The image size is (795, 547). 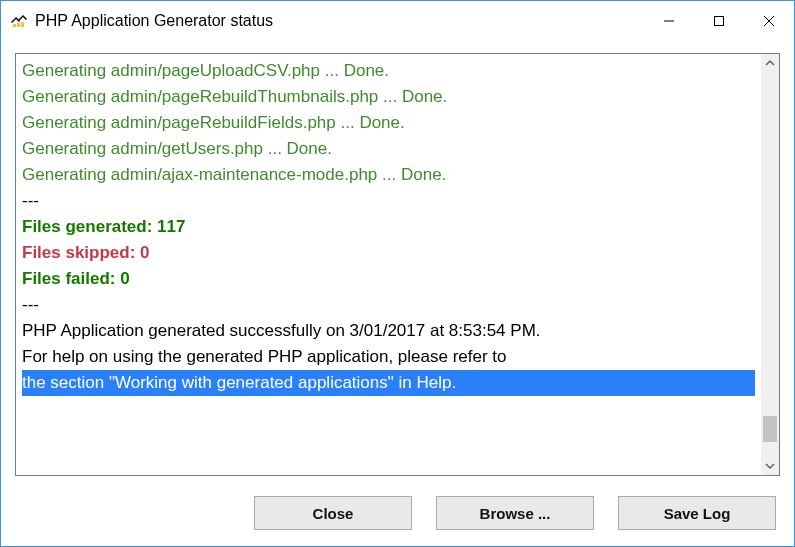 I want to click on log-line: Generating admin/pageRebuildThumbnails.p…, so click(x=388, y=97).